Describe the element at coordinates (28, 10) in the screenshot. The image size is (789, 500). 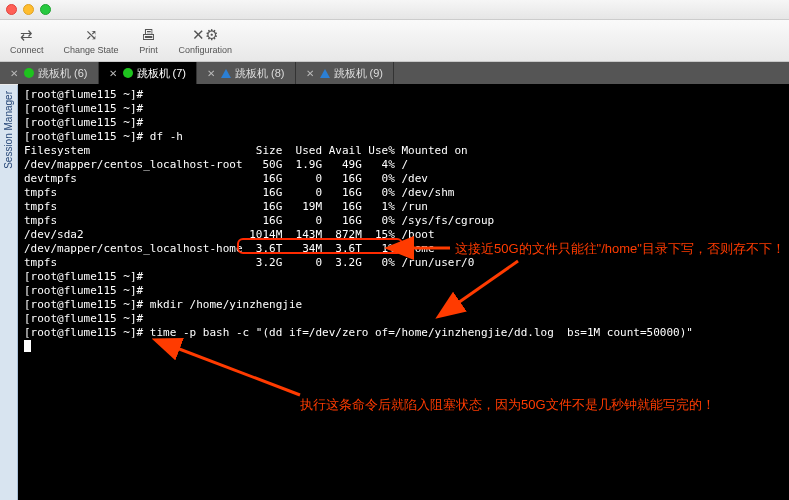
I see `minimize-window-button` at that location.